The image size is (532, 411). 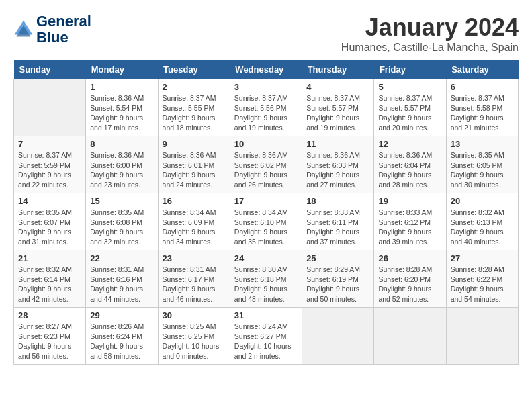 What do you see at coordinates (339, 279) in the screenshot?
I see `calendar-cell: 25Sunrise: 8:29 AMSunset: 6:19 PMDayligh…` at bounding box center [339, 279].